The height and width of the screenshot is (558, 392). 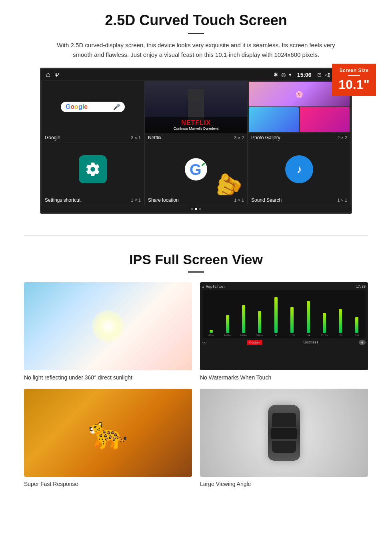 I want to click on cheetah-visual: 🐆, so click(x=108, y=433).